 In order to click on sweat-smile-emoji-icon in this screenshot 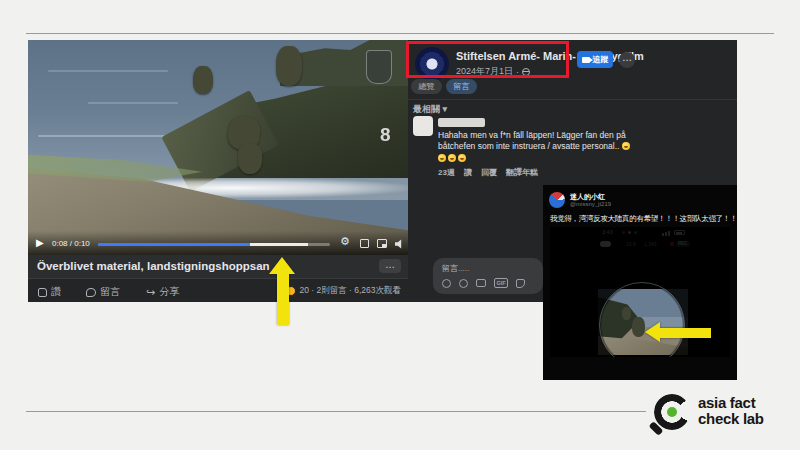, I will do `click(626, 146)`.